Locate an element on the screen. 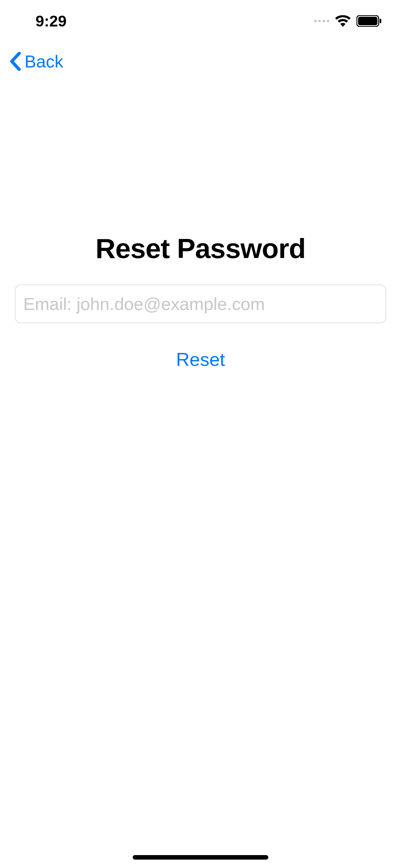 The height and width of the screenshot is (868, 401). status-time: 9:29 is located at coordinates (51, 21).